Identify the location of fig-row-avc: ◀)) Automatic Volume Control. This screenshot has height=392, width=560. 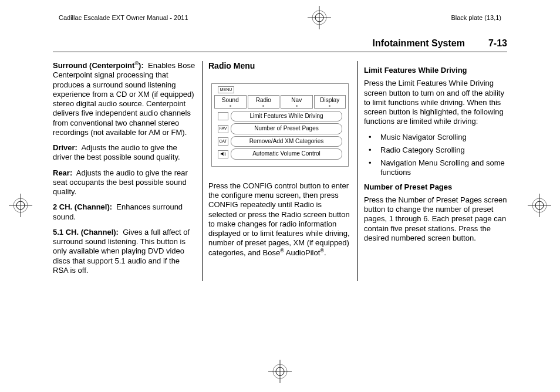
(280, 154).